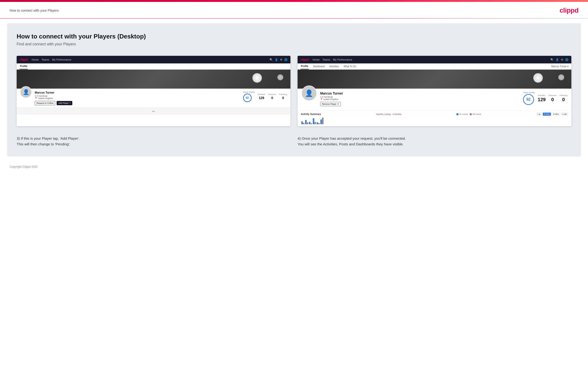 The height and width of the screenshot is (367, 588). What do you see at coordinates (53, 98) in the screenshot?
I see `left-player-details: Marcus Turner 1-5 Handicap 📍 United King…` at bounding box center [53, 98].